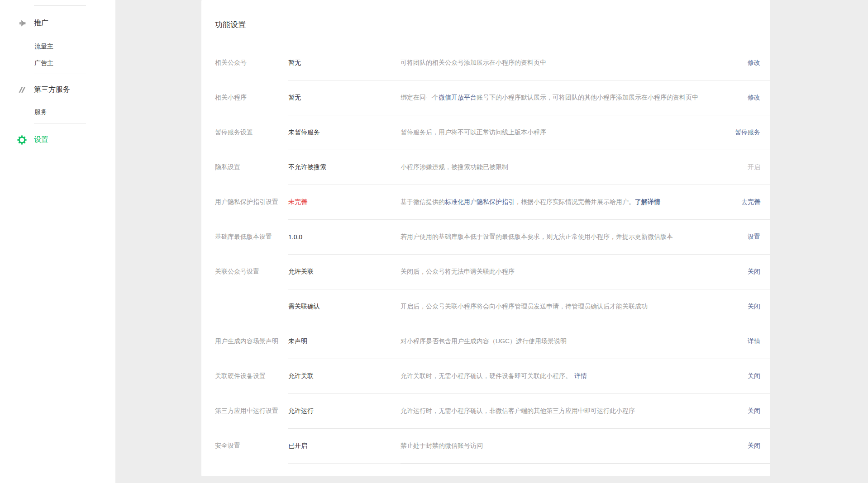 This screenshot has height=483, width=868. I want to click on row-label: 关联硬件设备设置, so click(249, 376).